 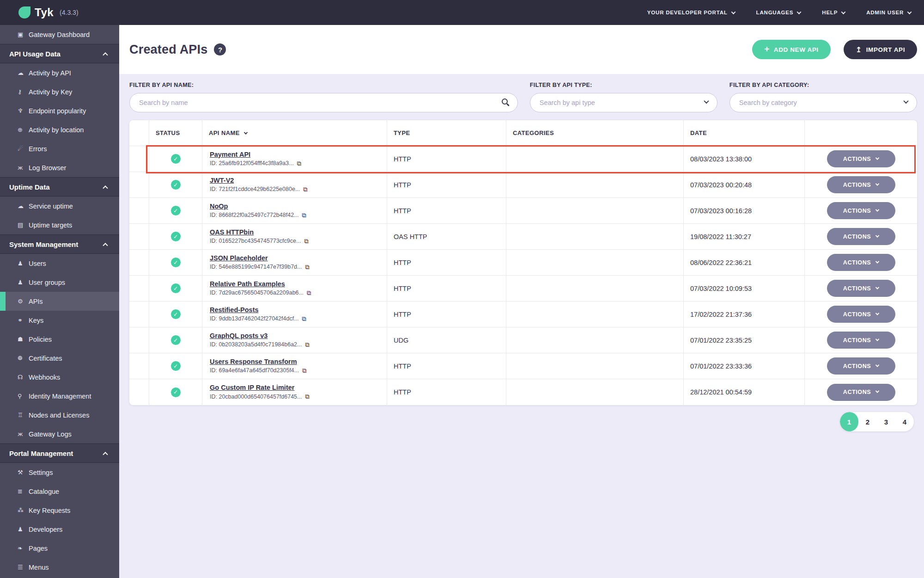 I want to click on sidebar-item-certificates: ❁Certificates, so click(x=60, y=358).